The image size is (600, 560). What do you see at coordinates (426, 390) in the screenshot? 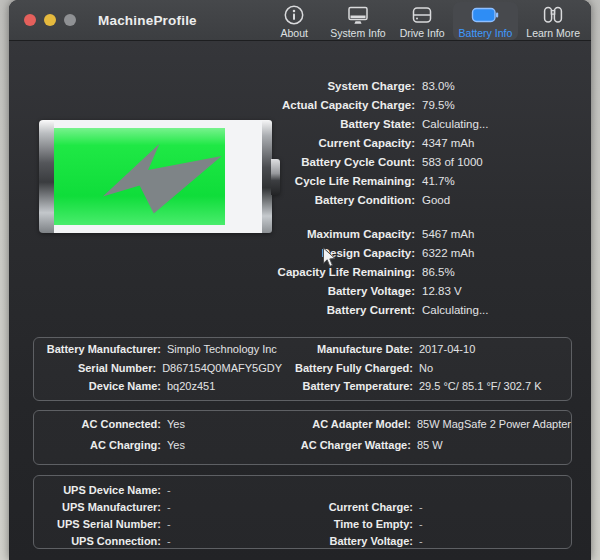
I see `detail-row: Battery Temperature:29.5 °C/ 85.1 °F/ 30…` at bounding box center [426, 390].